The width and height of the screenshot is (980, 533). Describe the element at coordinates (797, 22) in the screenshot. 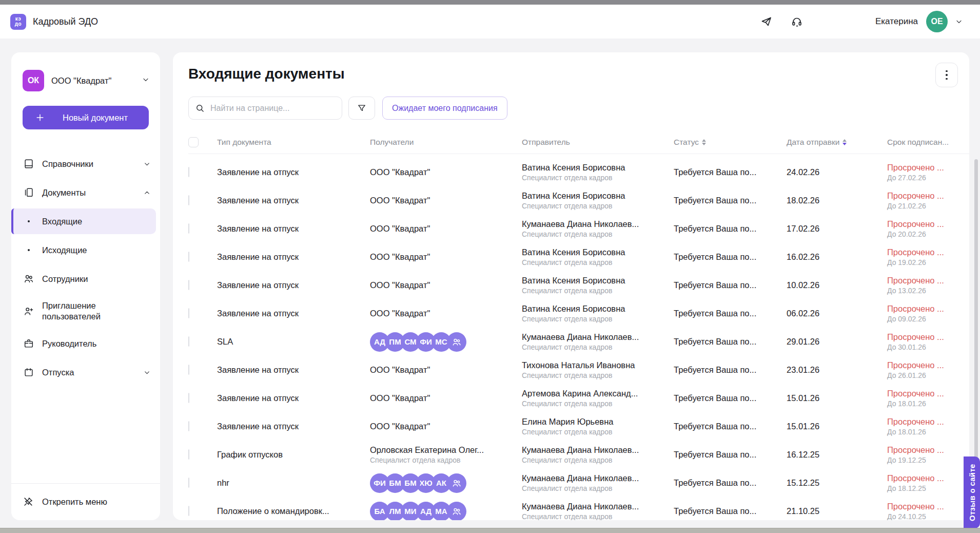

I see `support-headphones-icon` at that location.